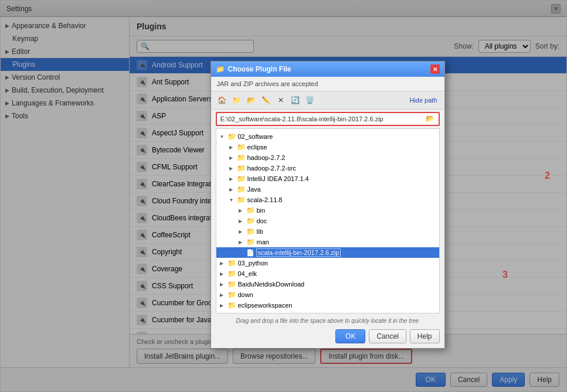 The image size is (567, 392). What do you see at coordinates (257, 147) in the screenshot?
I see `tree-item-label: eclipse` at bounding box center [257, 147].